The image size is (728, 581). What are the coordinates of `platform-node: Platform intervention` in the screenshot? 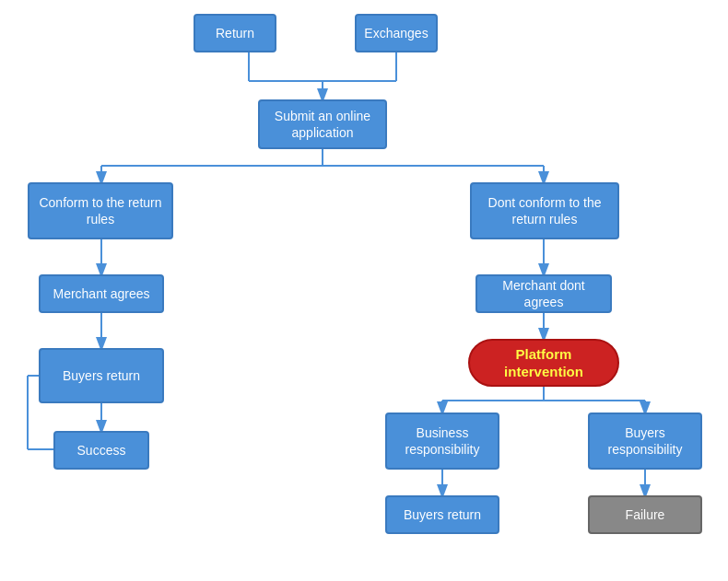 It's located at (544, 363).